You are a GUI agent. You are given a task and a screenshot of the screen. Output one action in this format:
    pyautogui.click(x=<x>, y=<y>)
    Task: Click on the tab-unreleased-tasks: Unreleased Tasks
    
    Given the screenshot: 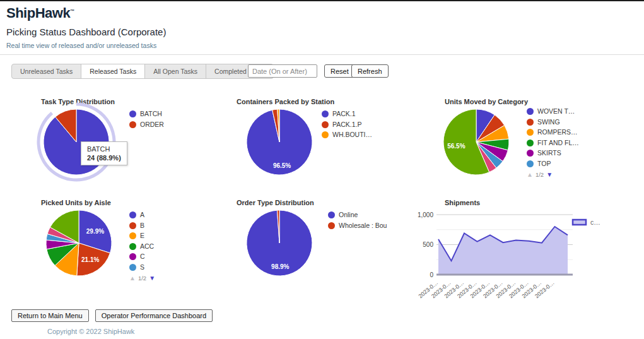 What is the action you would take?
    pyautogui.click(x=47, y=71)
    